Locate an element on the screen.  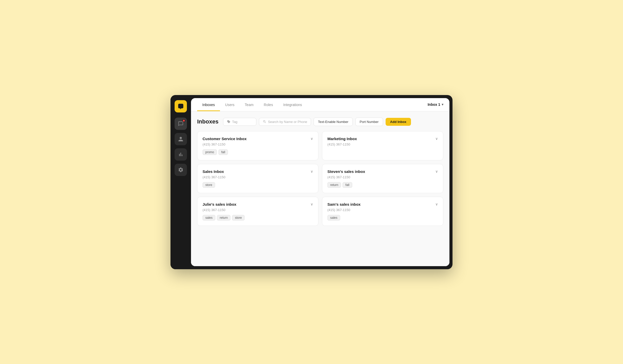
add-inbox-button: Add Inbox is located at coordinates (398, 122).